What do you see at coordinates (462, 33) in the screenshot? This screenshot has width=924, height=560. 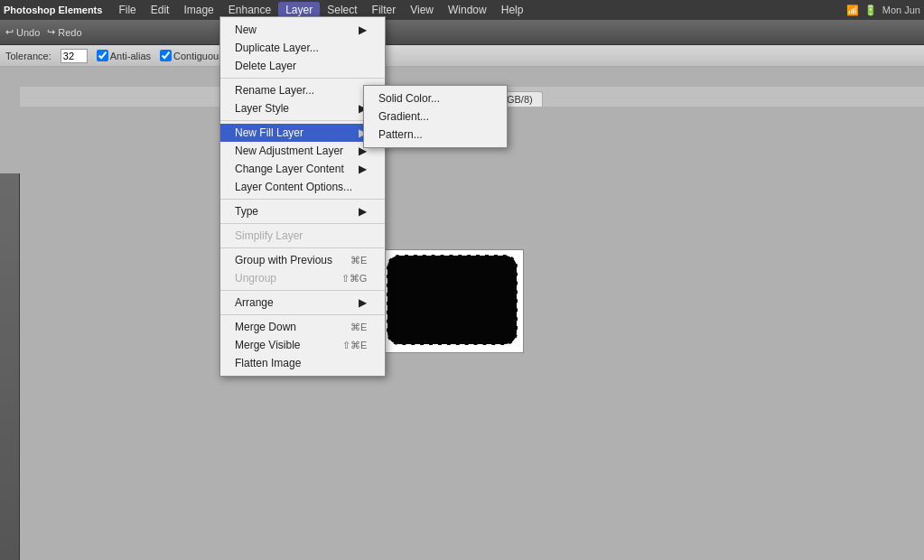 I see `toolbar: ↩ Undo ↪ Redo` at bounding box center [462, 33].